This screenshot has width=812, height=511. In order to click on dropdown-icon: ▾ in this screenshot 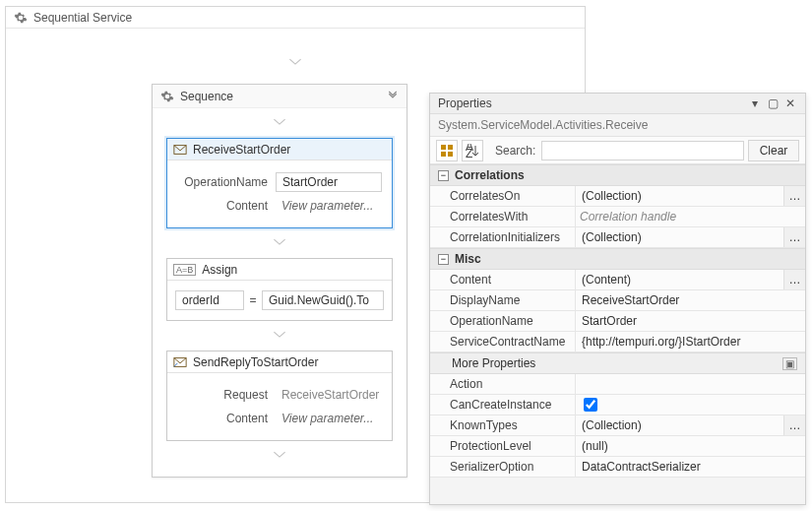, I will do `click(755, 103)`.